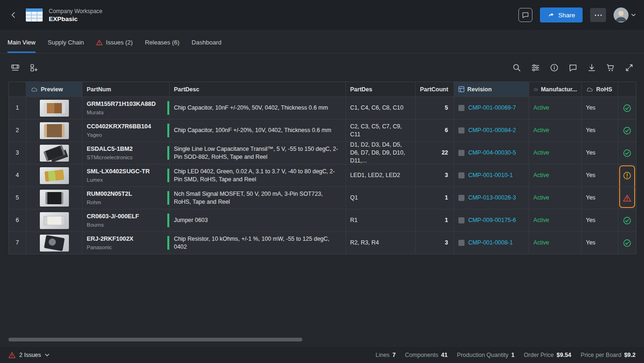 This screenshot has height=363, width=644. What do you see at coordinates (394, 355) in the screenshot?
I see `stat-value: 7` at bounding box center [394, 355].